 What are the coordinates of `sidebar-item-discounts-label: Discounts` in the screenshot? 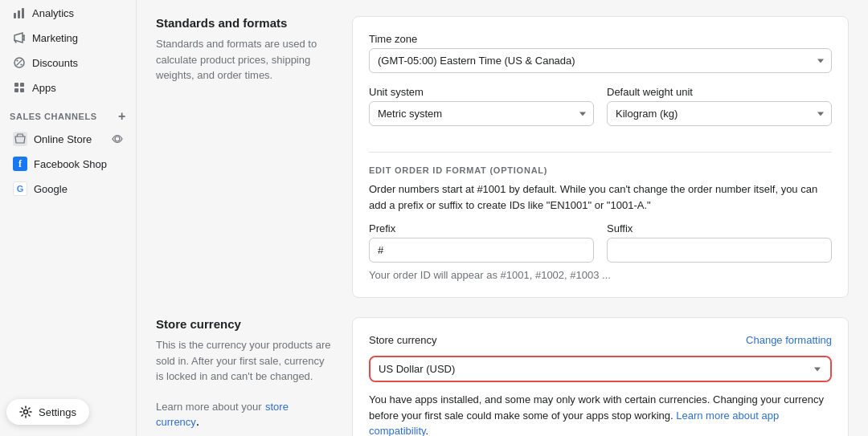 It's located at (55, 63).